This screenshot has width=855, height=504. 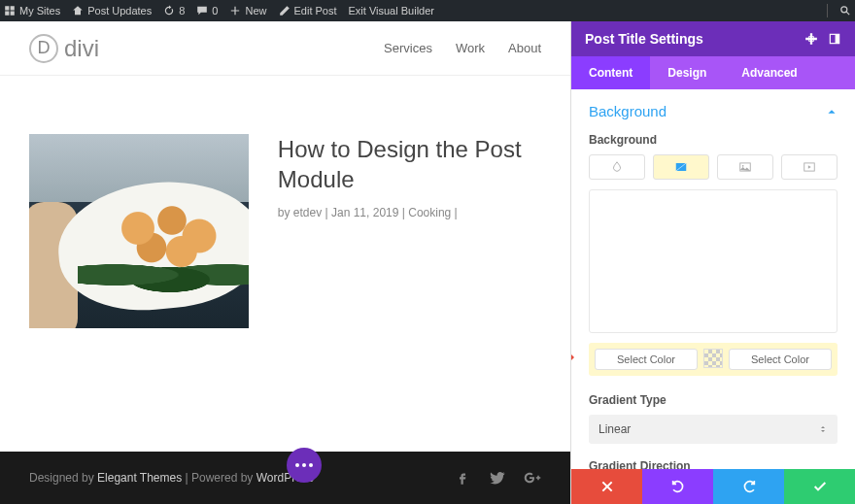 What do you see at coordinates (713, 73) in the screenshot?
I see `panel-tabs: Content Design Advanced` at bounding box center [713, 73].